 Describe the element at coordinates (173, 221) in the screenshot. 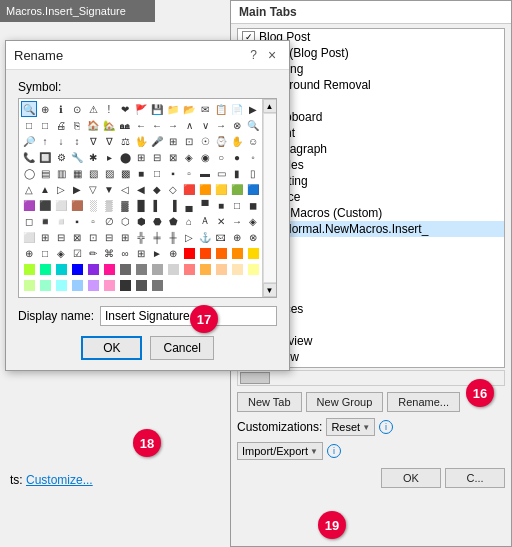

I see `symbol-cell-114: ⬟` at that location.